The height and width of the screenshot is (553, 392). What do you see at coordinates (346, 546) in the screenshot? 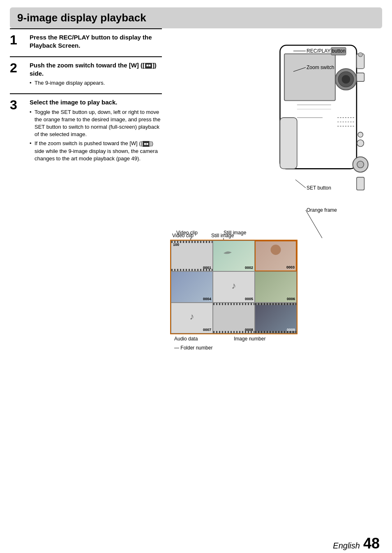
I see `footer-language: English` at bounding box center [346, 546].